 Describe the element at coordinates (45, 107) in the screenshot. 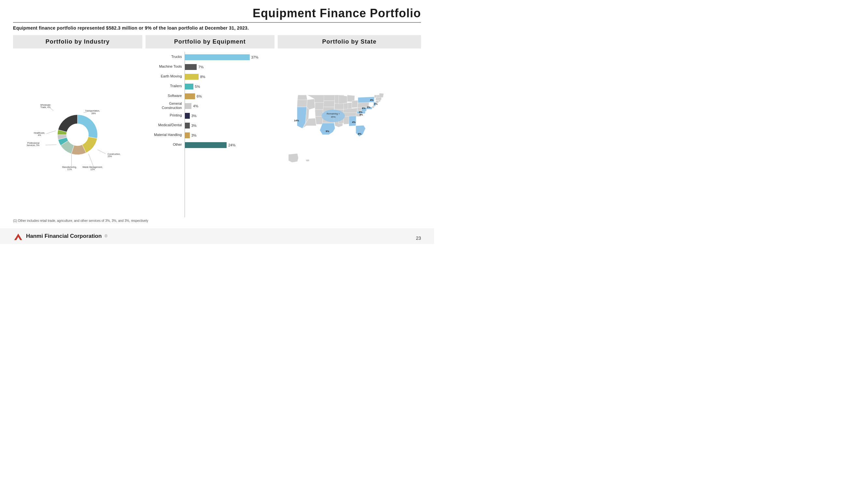

I see `svg-text: Trade, 4%` at that location.